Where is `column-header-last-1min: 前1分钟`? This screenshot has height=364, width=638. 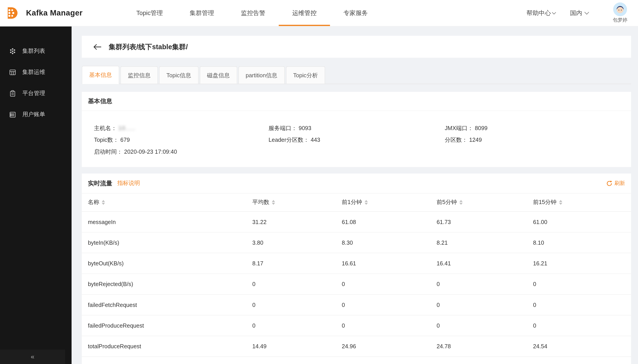 column-header-last-1min: 前1分钟 is located at coordinates (389, 202).